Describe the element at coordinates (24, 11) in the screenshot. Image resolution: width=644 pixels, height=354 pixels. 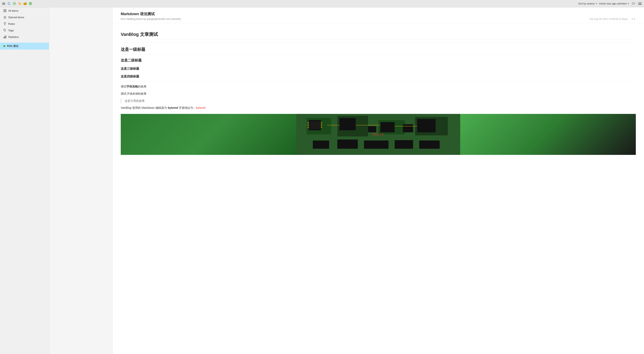
I see `sidebar-item-all-items: All Items` at that location.